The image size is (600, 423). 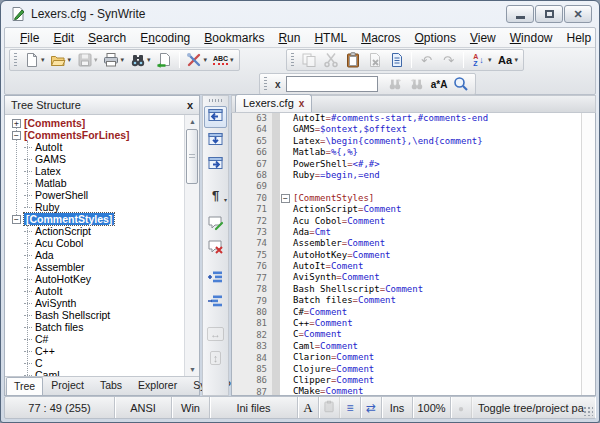 What do you see at coordinates (216, 279) in the screenshot?
I see `indent-increase-button` at bounding box center [216, 279].